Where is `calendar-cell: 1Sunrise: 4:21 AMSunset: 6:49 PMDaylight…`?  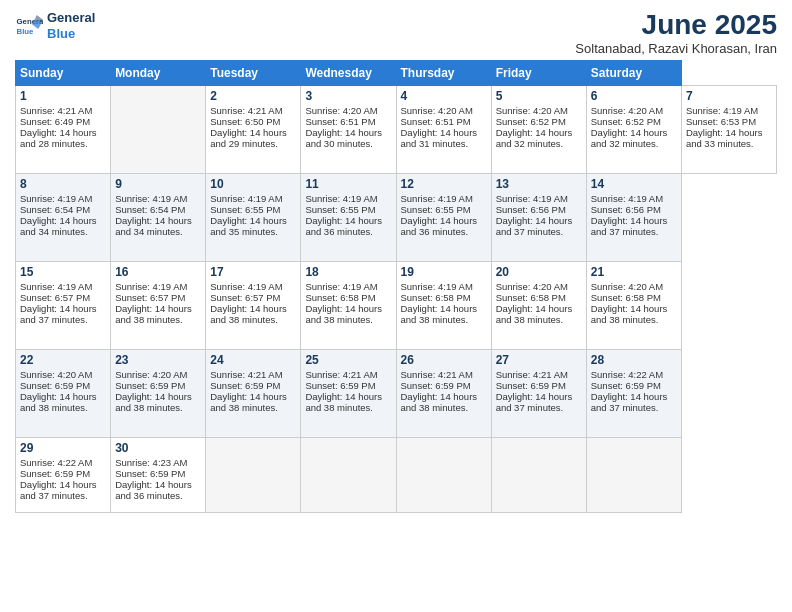
calendar-cell: 1Sunrise: 4:21 AMSunset: 6:49 PMDaylight… is located at coordinates (64, 129).